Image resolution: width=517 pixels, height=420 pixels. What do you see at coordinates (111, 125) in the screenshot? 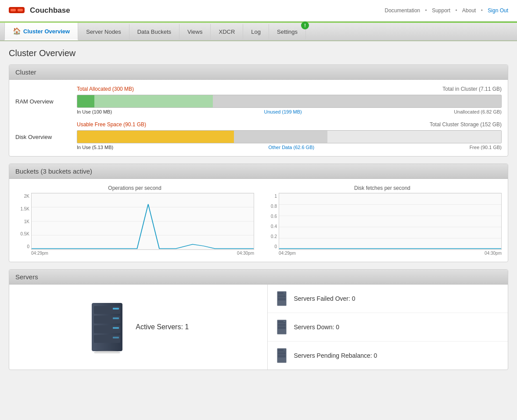
I see `disk-usable-label: Usable Free Space (90.1 GB)` at bounding box center [111, 125].